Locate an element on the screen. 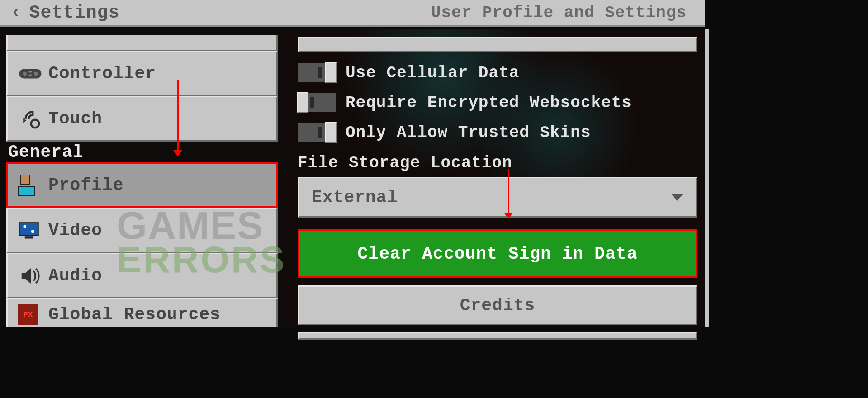  sidebar-item-label: Profile is located at coordinates (86, 185).